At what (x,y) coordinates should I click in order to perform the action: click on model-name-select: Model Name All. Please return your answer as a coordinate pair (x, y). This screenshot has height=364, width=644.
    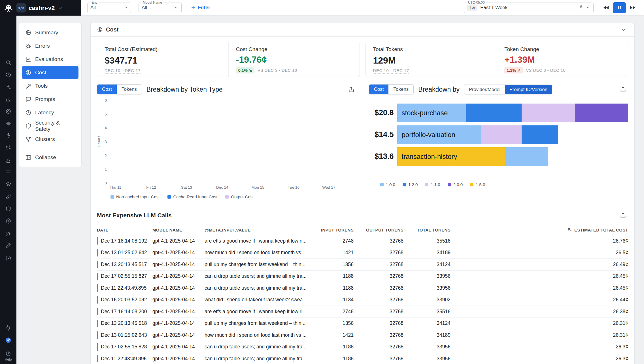
    Looking at the image, I should click on (160, 8).